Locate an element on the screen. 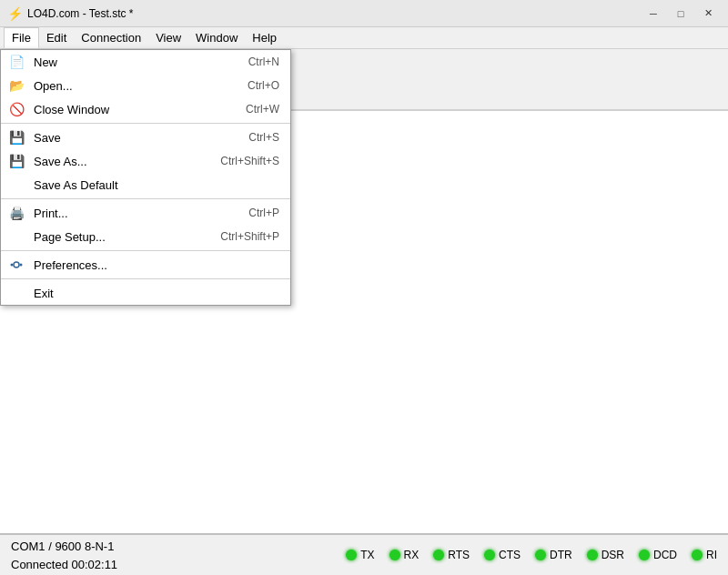  menu-bar: File Edit Connection View Window Help is located at coordinates (364, 38).